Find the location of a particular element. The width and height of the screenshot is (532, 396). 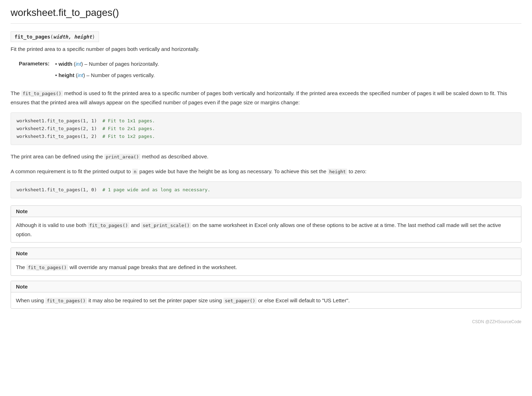

code-comment: # Fit to 1x2 pages. is located at coordinates (126, 136).